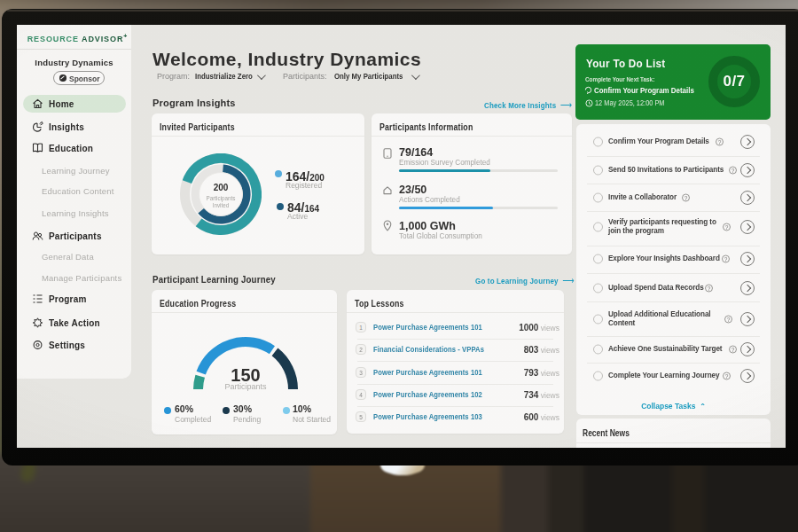 This screenshot has height=532, width=798. What do you see at coordinates (222, 199) in the screenshot?
I see `svg-text: Participants` at bounding box center [222, 199].